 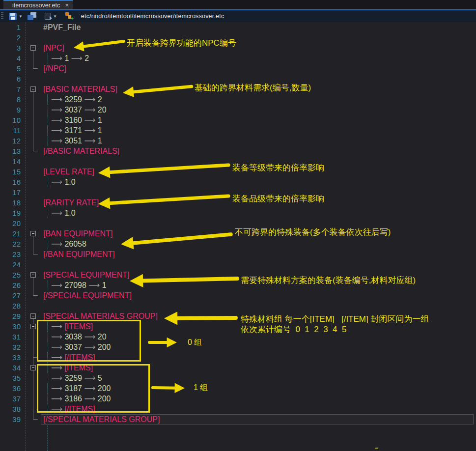 What do you see at coordinates (238, 223) in the screenshot?
I see `code-line: 20` at bounding box center [238, 223].